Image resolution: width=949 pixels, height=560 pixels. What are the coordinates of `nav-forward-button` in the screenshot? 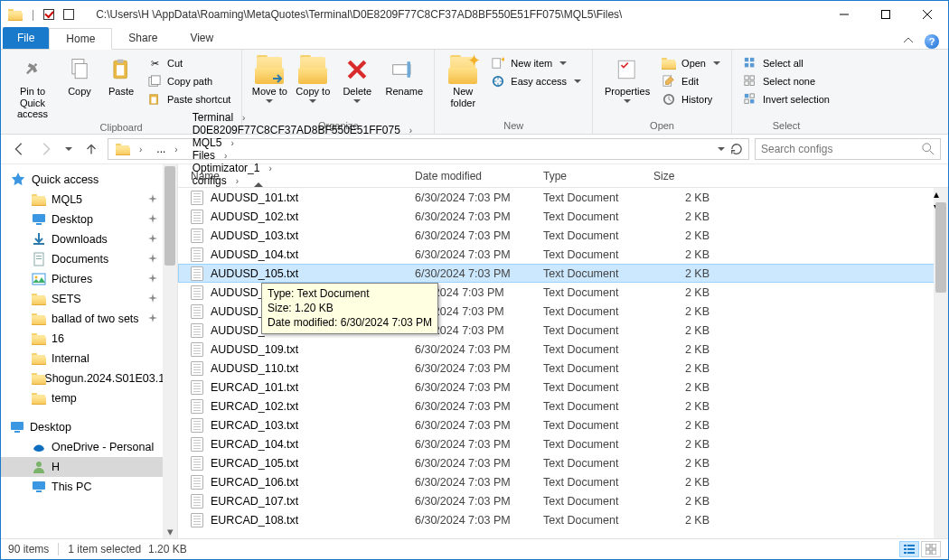 It's located at (46, 149).